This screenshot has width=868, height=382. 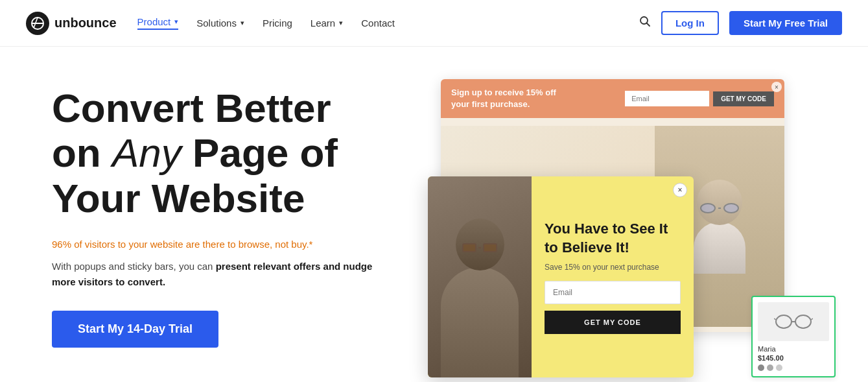 I want to click on logo: unbounce, so click(x=71, y=23).